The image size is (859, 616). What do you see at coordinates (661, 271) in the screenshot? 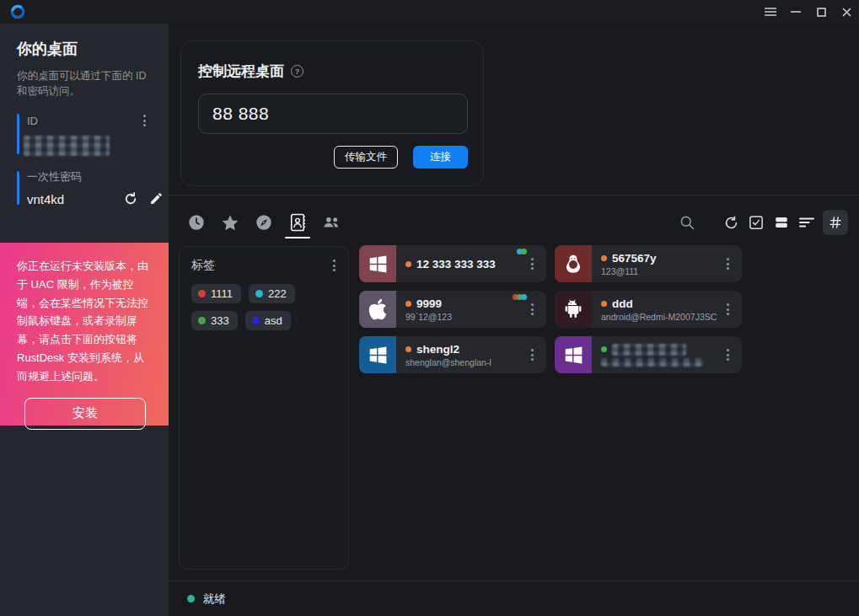
I see `peer-subtitle: 123@111` at bounding box center [661, 271].